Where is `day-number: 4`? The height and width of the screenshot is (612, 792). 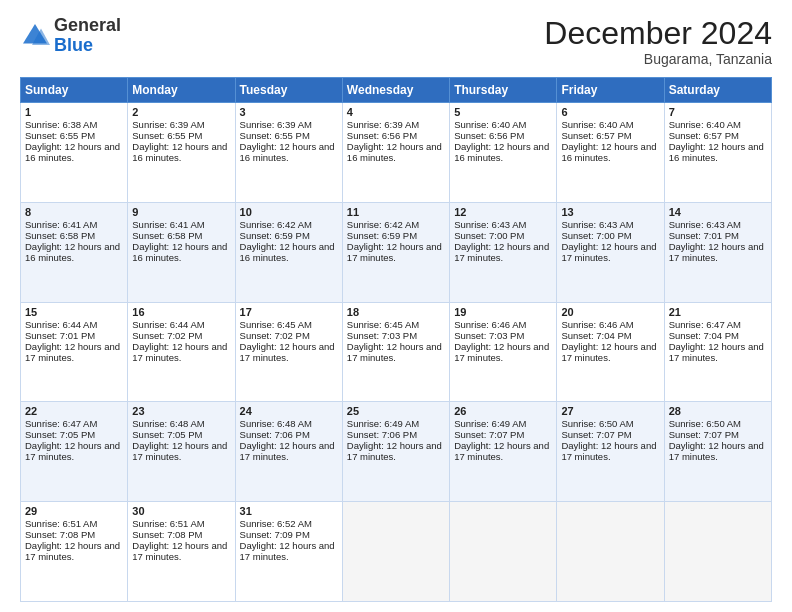 day-number: 4 is located at coordinates (396, 112).